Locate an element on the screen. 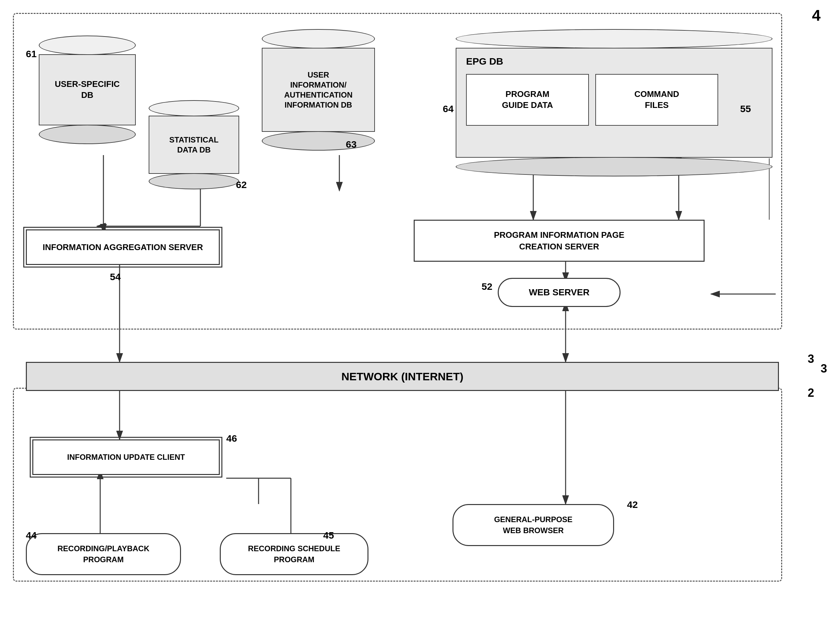 This screenshot has height=632, width=840. user-info-auth-db: USER INFORMATION/ AUTHENTICATION INFORMA… is located at coordinates (318, 90).